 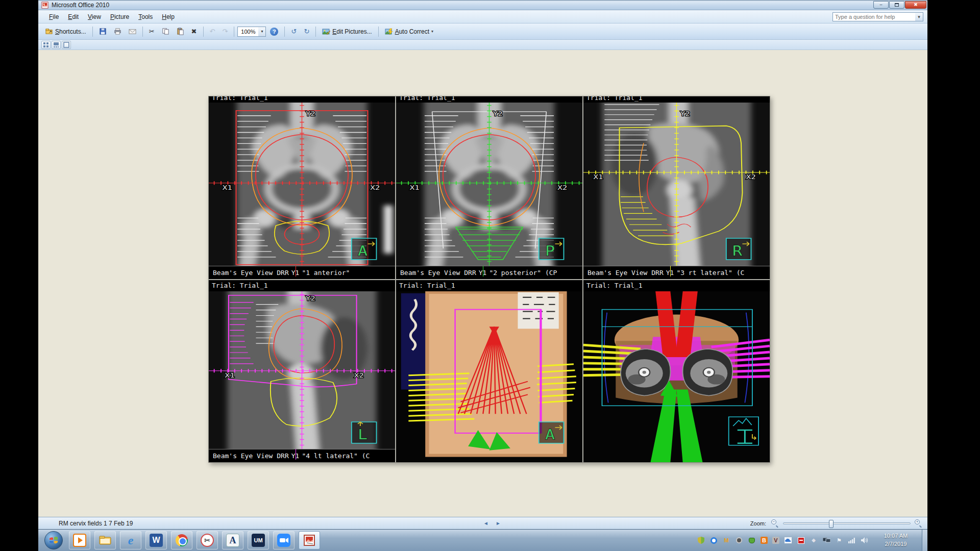 I want to click on cut-button: ✂, so click(x=152, y=32).